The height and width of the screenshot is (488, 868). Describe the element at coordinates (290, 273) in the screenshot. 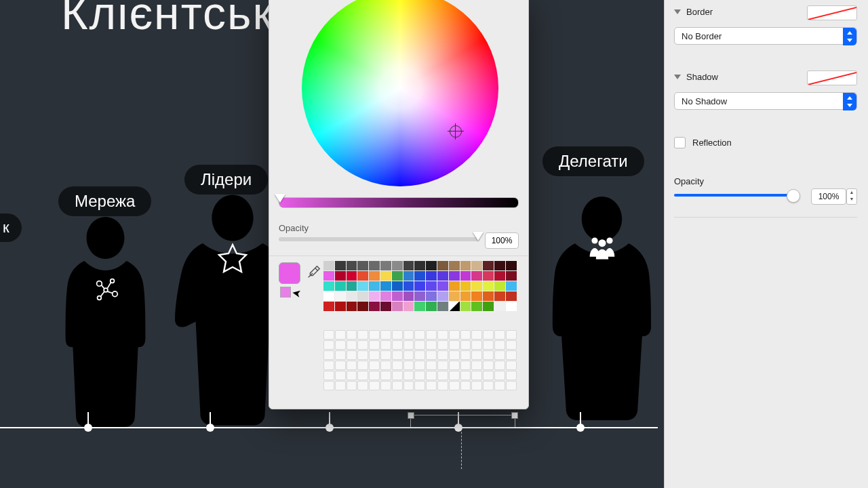

I see `current-color-swatch` at that location.